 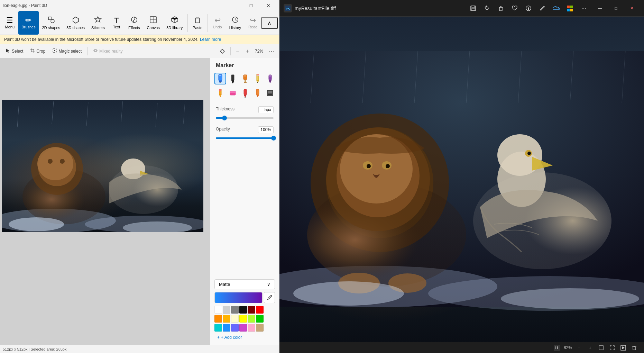 I want to click on brush-red-marker-button, so click(x=245, y=93).